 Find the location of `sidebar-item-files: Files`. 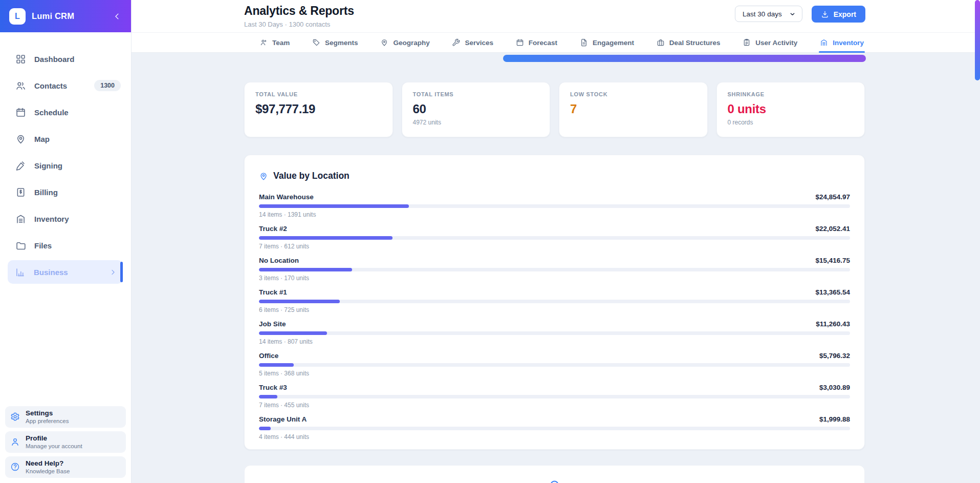

sidebar-item-files: Files is located at coordinates (66, 245).